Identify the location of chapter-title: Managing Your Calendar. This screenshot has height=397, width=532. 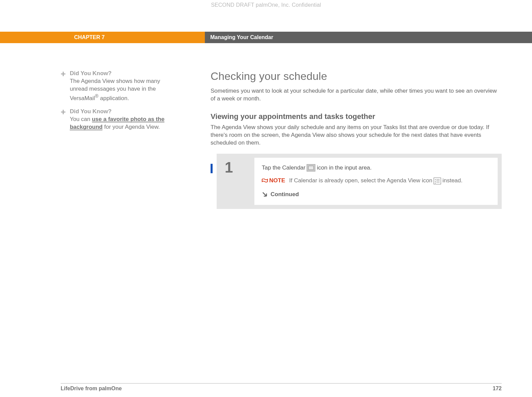
(369, 37).